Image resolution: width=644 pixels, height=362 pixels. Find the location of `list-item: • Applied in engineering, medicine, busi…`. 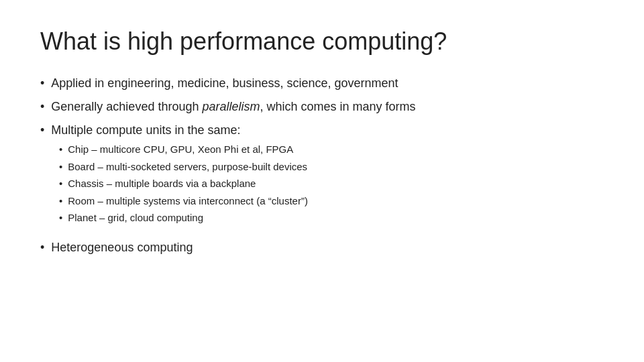

list-item: • Applied in engineering, medicine, busi… is located at coordinates (322, 83).